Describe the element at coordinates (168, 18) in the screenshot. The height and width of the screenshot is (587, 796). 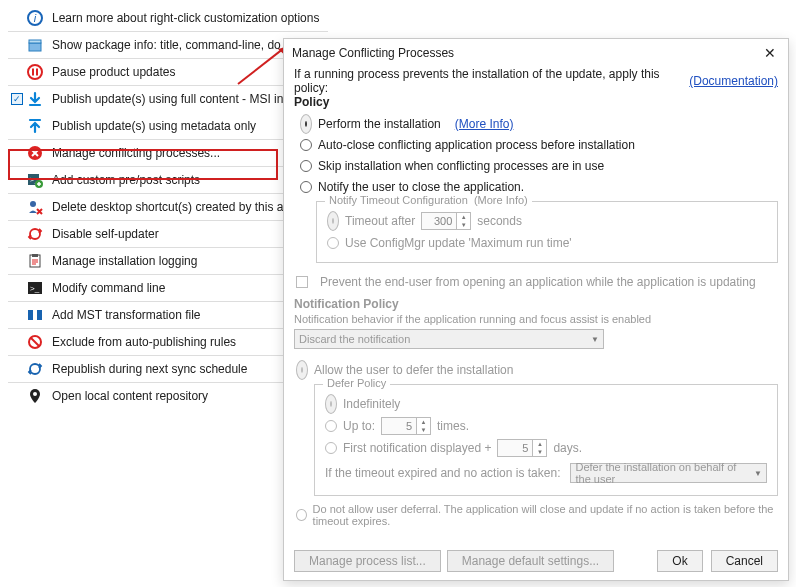
I see `menu-item-learn-more: i Learn more about right-click customiza…` at that location.